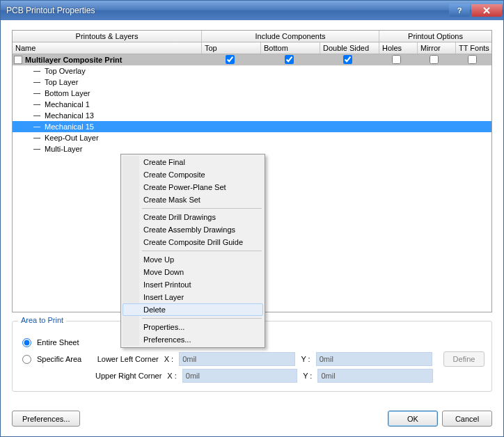 The width and height of the screenshot is (504, 437). Describe the element at coordinates (107, 60) in the screenshot. I see `row-name-cell: Multilayer Composite Print` at that location.